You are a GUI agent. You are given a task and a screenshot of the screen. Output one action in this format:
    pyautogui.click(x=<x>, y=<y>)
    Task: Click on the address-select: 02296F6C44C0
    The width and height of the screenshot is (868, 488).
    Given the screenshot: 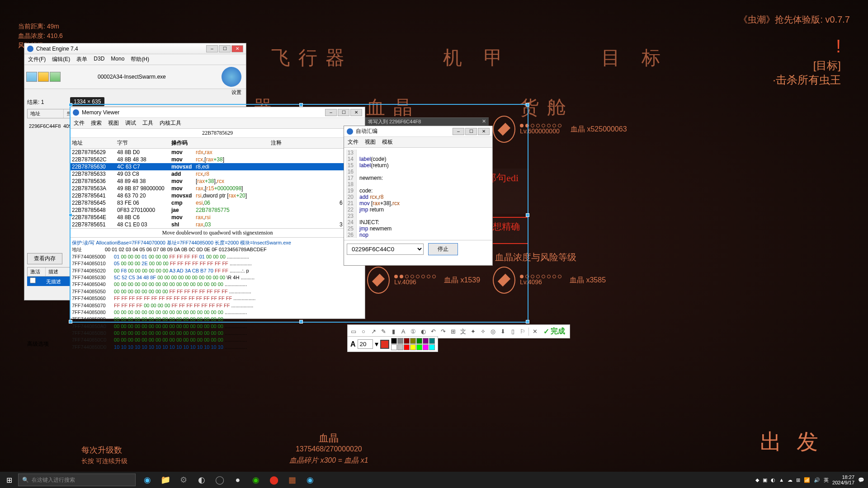 What is the action you would take?
    pyautogui.click(x=385, y=249)
    